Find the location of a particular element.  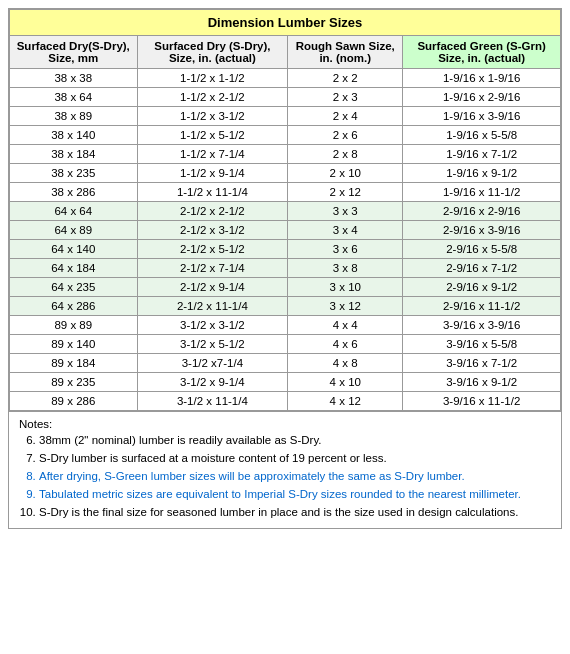

table-row: 38 x 641-1/2 x 2-1/22 x 31-9/16 x 2-9/16 is located at coordinates (286, 98).